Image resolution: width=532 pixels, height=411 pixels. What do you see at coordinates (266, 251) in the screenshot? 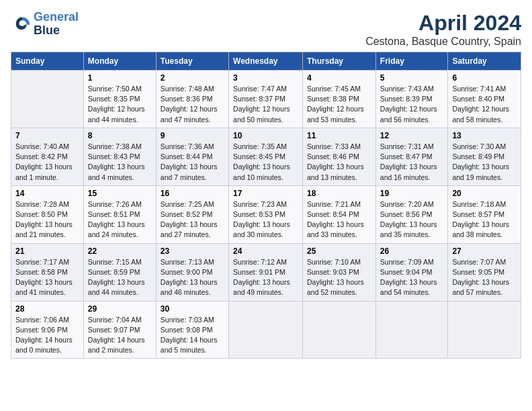
I see `day-number: 24` at bounding box center [266, 251].